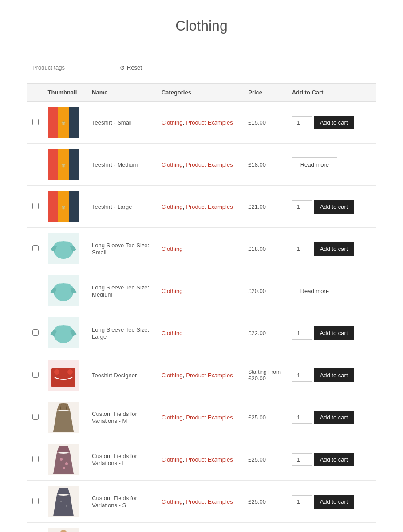  I want to click on price-value: £22.00, so click(257, 333).